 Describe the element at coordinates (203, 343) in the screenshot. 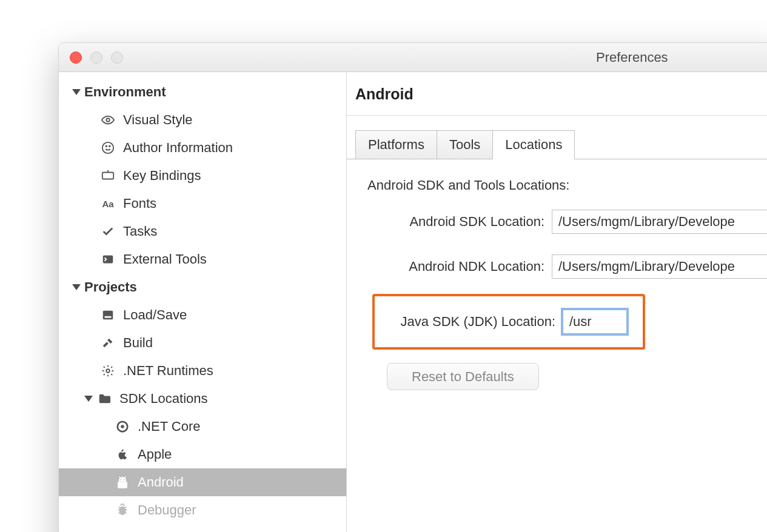

I see `sidebar-item-build: Build` at that location.